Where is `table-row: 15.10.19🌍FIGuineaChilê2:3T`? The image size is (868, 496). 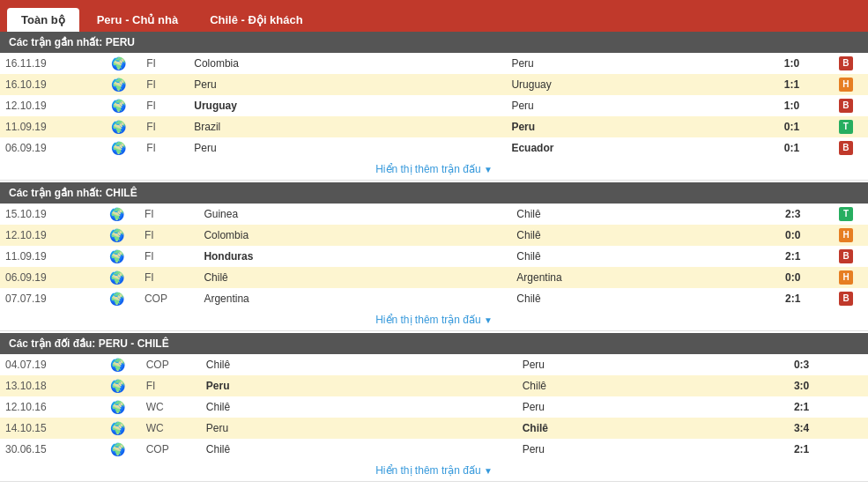
table-row: 15.10.19🌍FIGuineaChilê2:3T is located at coordinates (434, 214).